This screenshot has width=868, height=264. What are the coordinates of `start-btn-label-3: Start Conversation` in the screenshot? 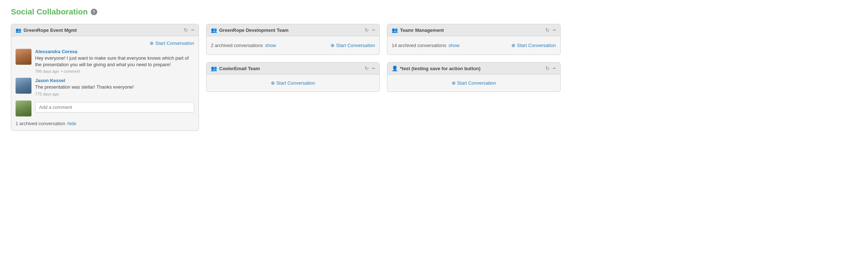 It's located at (536, 46).